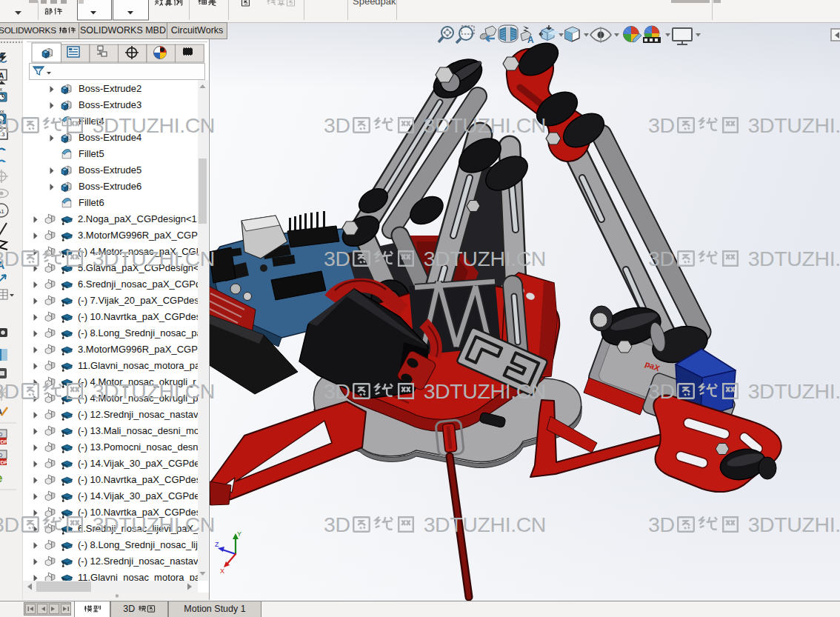  What do you see at coordinates (2, 212) in the screenshot?
I see `svg-text: A1` at bounding box center [2, 212].